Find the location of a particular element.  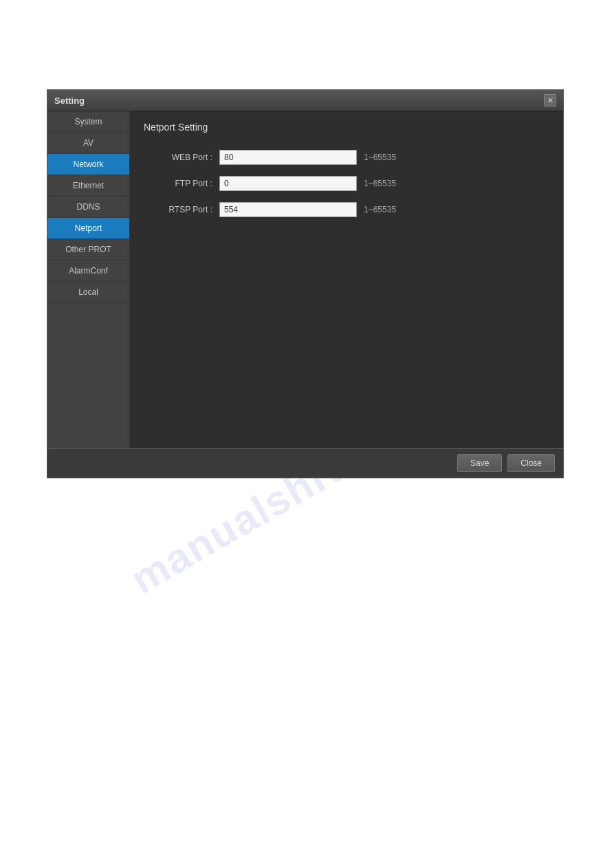

dialog-title: Setting is located at coordinates (69, 100).